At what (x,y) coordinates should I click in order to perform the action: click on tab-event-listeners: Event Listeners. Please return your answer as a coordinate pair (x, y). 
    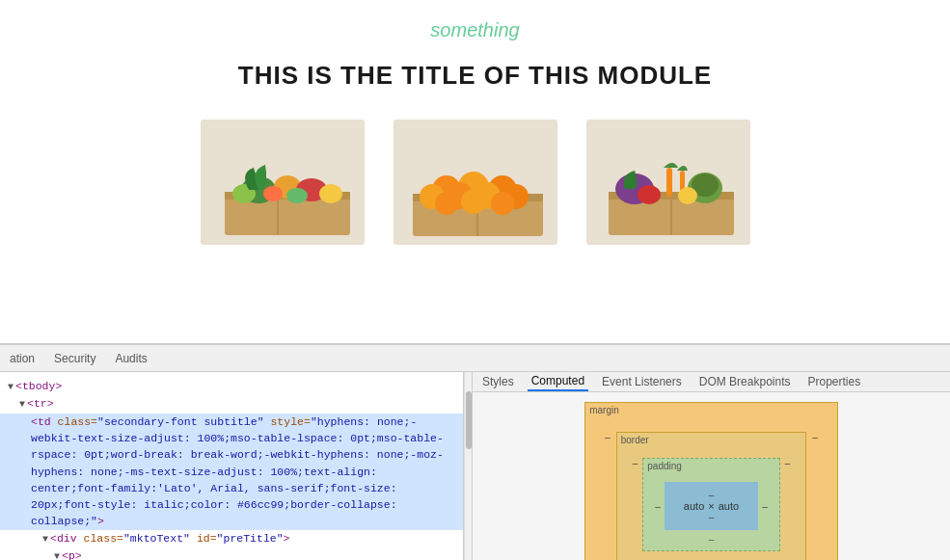
    Looking at the image, I should click on (642, 382).